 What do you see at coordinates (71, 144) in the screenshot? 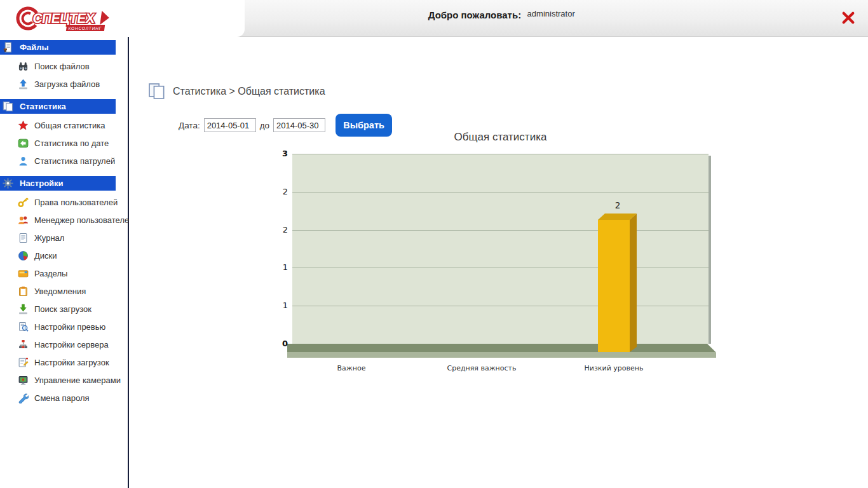
I see `sidebar-item-label: Статистика по дате` at bounding box center [71, 144].